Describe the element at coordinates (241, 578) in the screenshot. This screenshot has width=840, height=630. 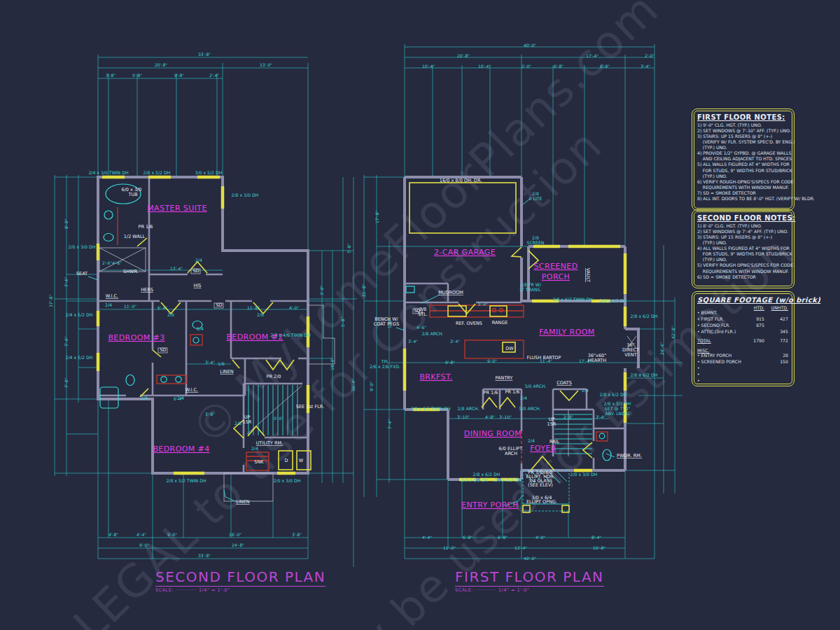
I see `second-floor-plan-title: SECOND FLOOR PLAN` at that location.